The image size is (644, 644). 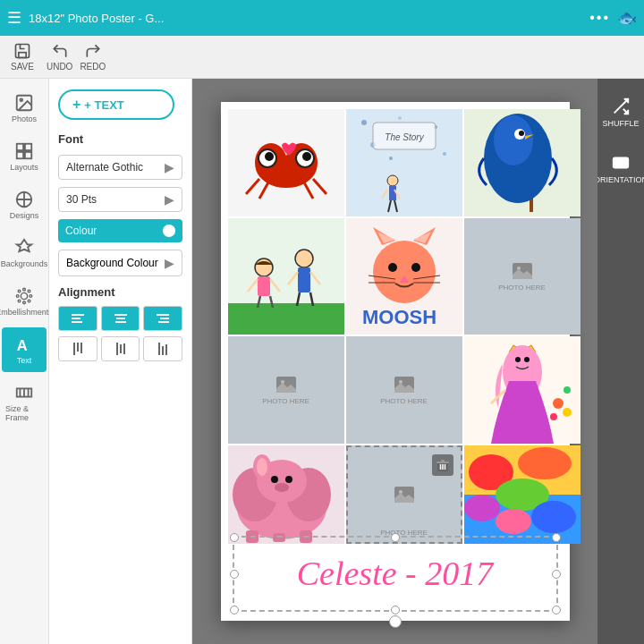 What do you see at coordinates (322, 18) in the screenshot?
I see `top-bar: ☰ 18x12" Photo Poster - G... ••• 🐟` at bounding box center [322, 18].